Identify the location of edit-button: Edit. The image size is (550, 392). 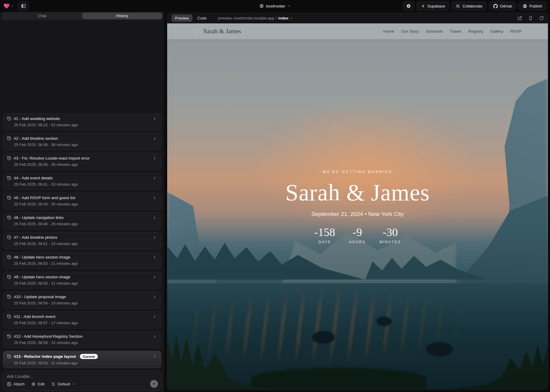
(38, 384).